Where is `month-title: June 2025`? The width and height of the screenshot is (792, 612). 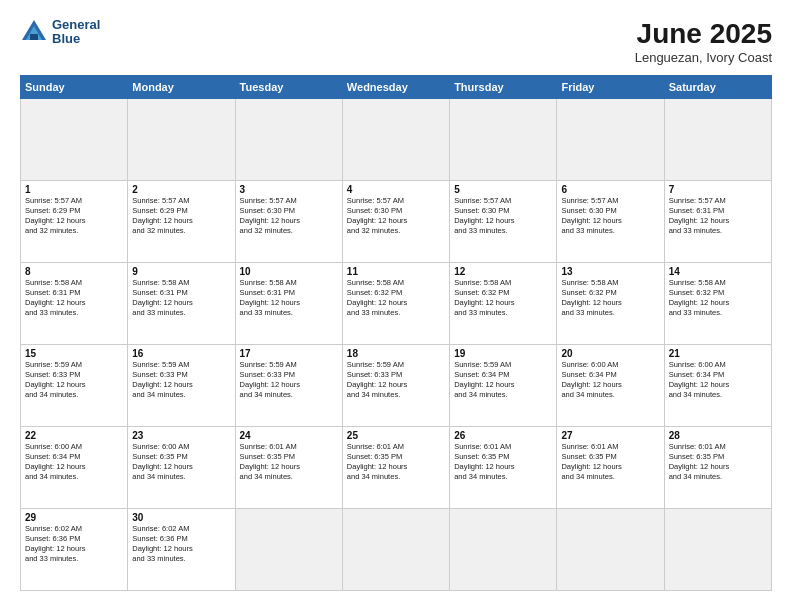 month-title: June 2025 is located at coordinates (704, 34).